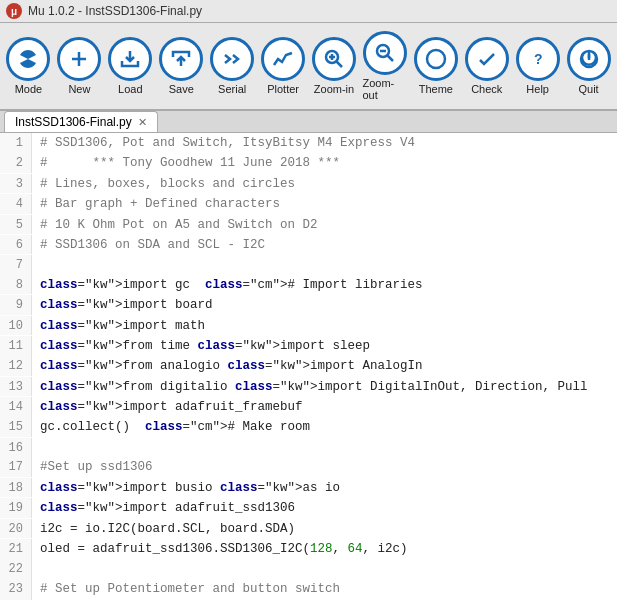 The height and width of the screenshot is (600, 617). I want to click on line-content: # *** Tony Goodhew 11 June 2018 ***, so click(186, 163).